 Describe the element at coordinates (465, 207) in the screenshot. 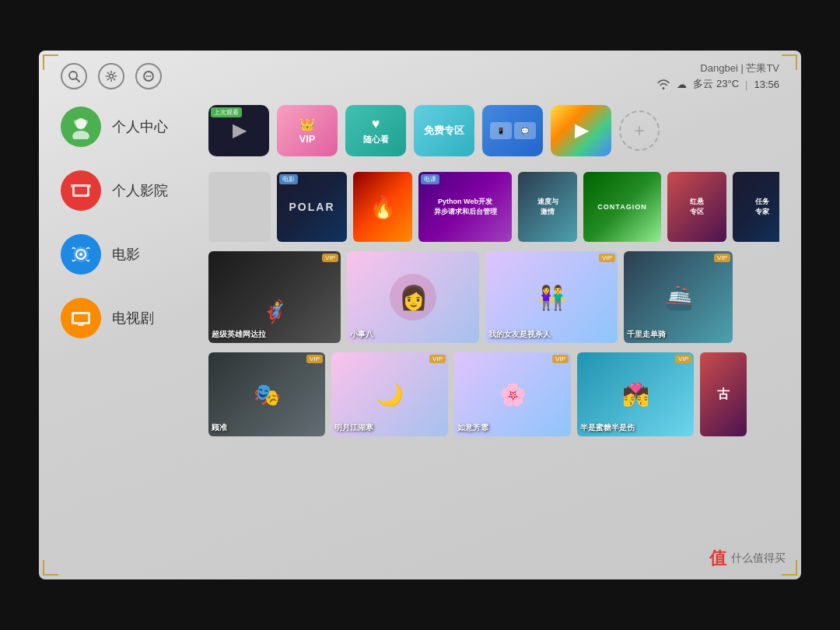

I see `history-item-python: 电课 Python Web开发异步请求和后台管理` at that location.